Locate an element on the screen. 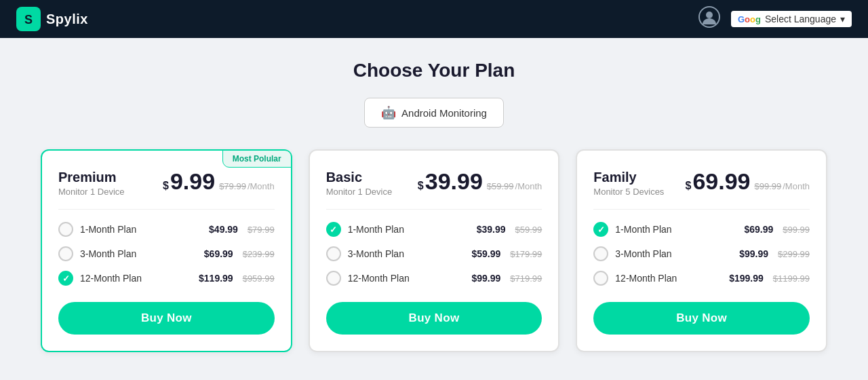 The image size is (868, 380). plan-options-family: 1-Month Plan $69.99 $99.99 3-Month Plan … is located at coordinates (701, 254).